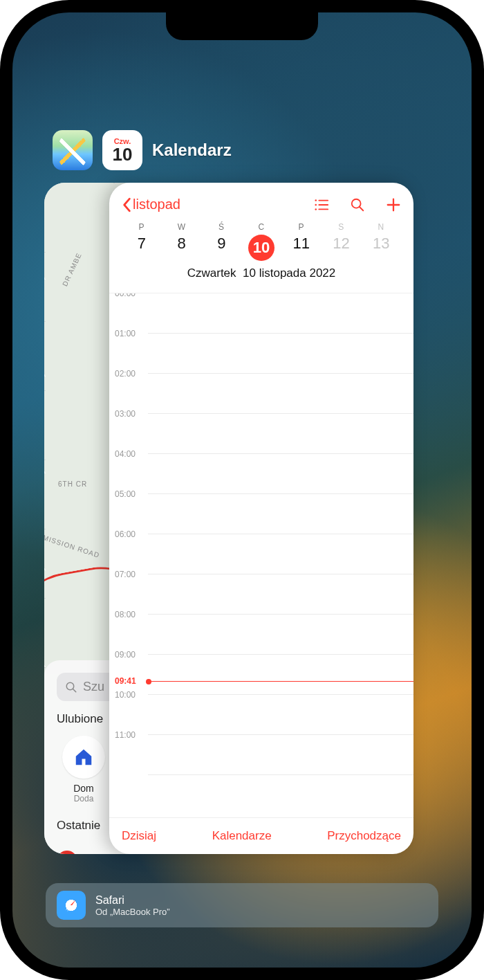  I want to click on hour-slot: 04:00, so click(281, 474).